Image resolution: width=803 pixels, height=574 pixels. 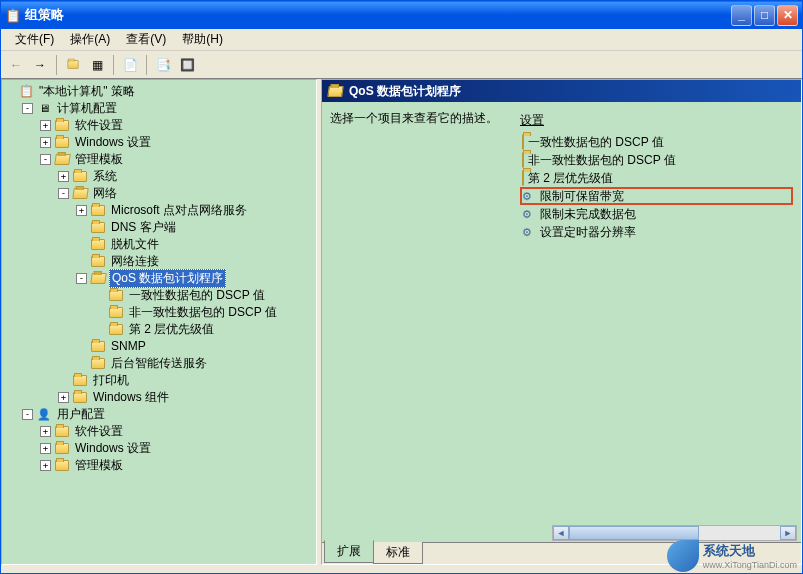 What do you see at coordinates (73, 65) in the screenshot?
I see `up-folder-button` at bounding box center [73, 65].